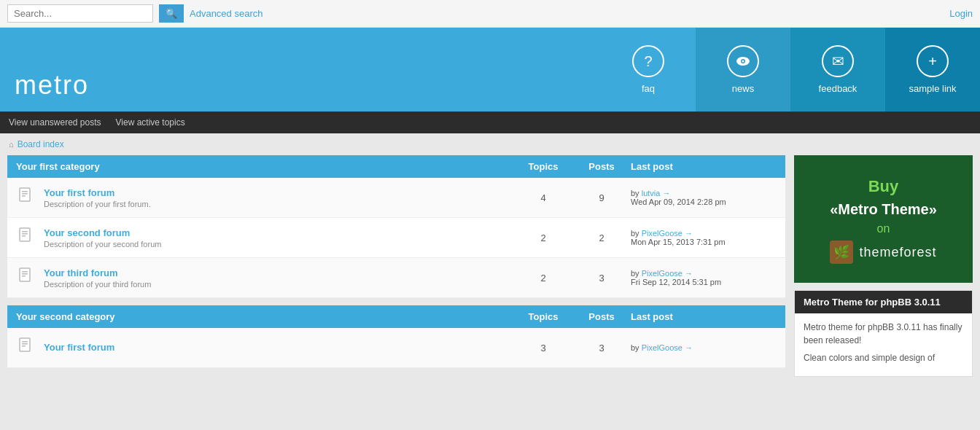  I want to click on sidebar-news-body-1: Metro theme for phpBB 3.0.11 has finally…, so click(884, 334).